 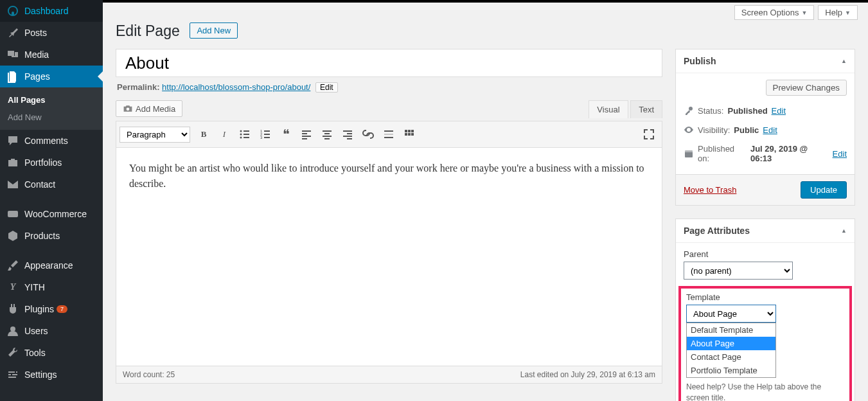 What do you see at coordinates (51, 236) in the screenshot?
I see `sidebar-item-products: Products` at bounding box center [51, 236].